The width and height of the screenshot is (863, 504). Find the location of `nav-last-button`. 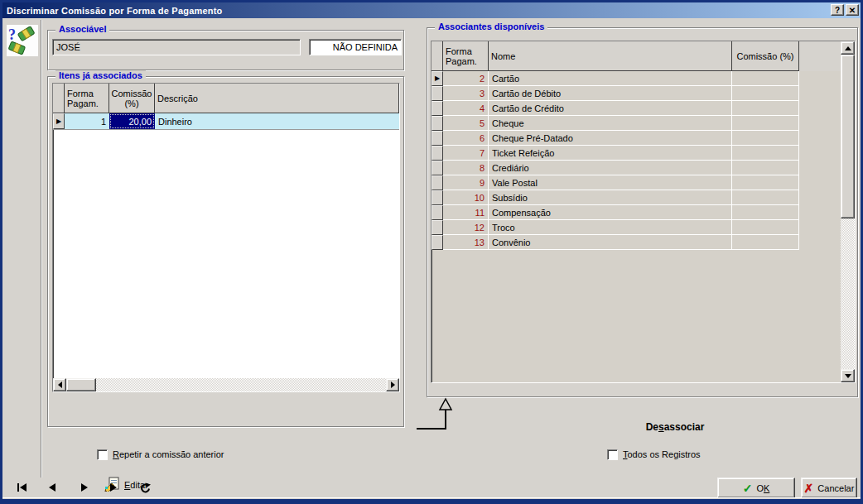

nav-last-button is located at coordinates (114, 487).